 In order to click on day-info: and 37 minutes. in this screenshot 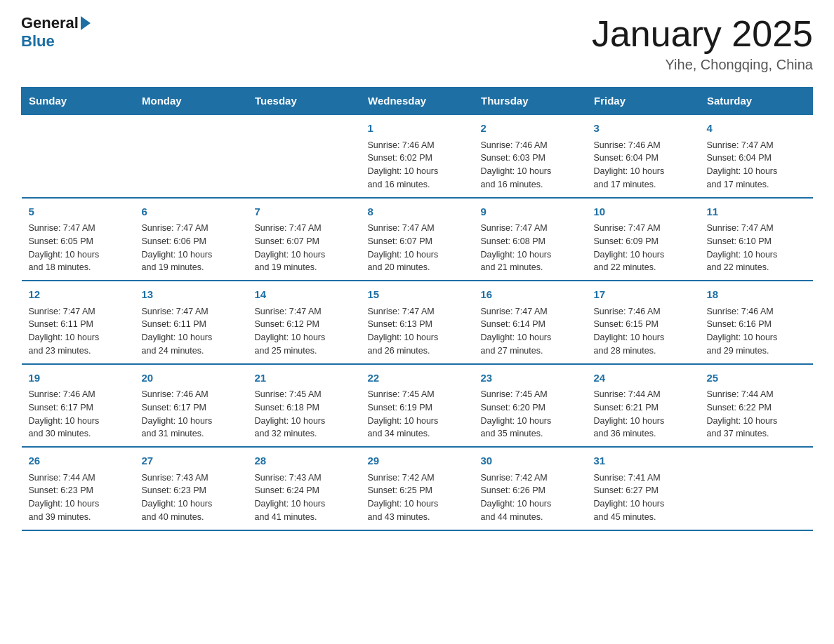, I will do `click(757, 434)`.